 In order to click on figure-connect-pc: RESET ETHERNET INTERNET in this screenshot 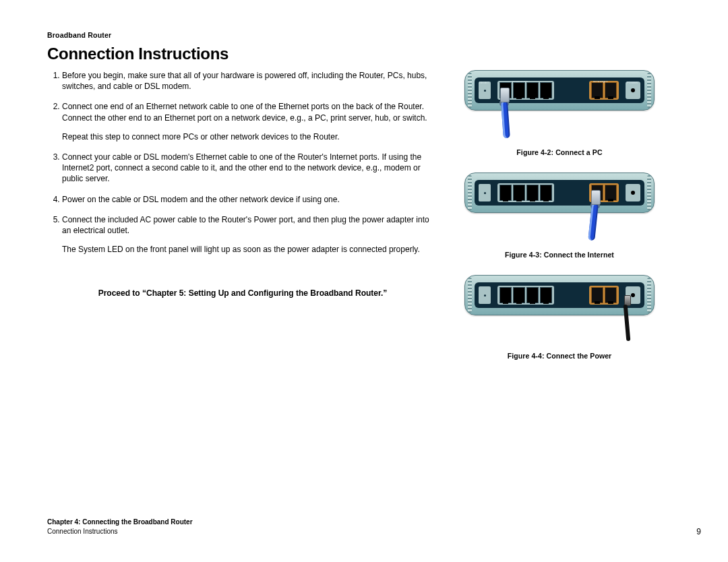, I will do `click(559, 113)`.